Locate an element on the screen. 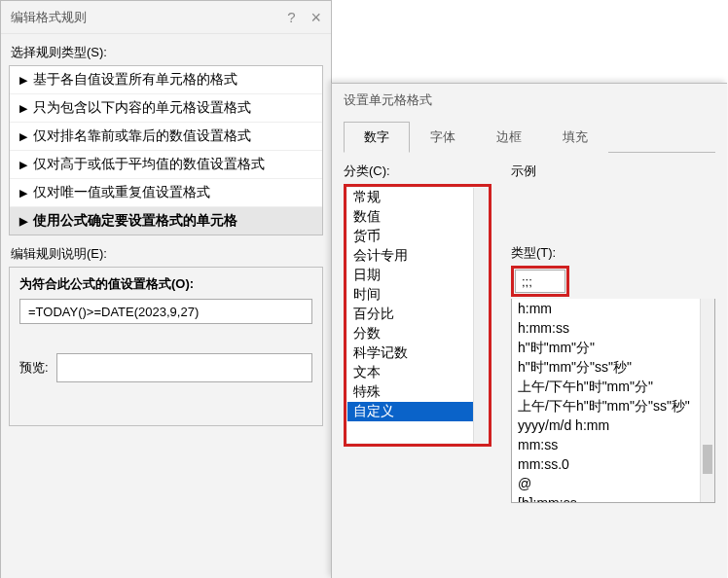 Image resolution: width=728 pixels, height=578 pixels. type-scroll-thumb is located at coordinates (708, 459).